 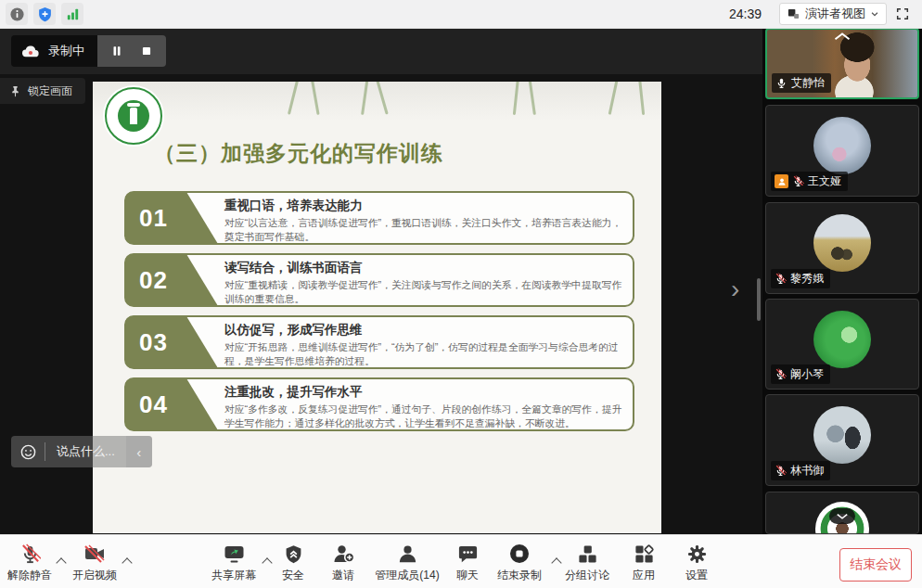 I want to click on next-page-arrow: ›, so click(x=735, y=289).